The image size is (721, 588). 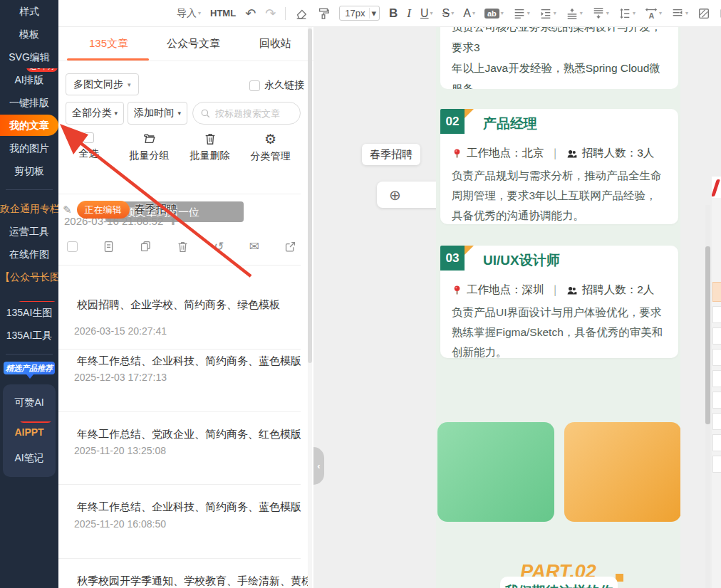 I want to click on sidebar-item-clipboard: 剪切板, so click(x=29, y=171).